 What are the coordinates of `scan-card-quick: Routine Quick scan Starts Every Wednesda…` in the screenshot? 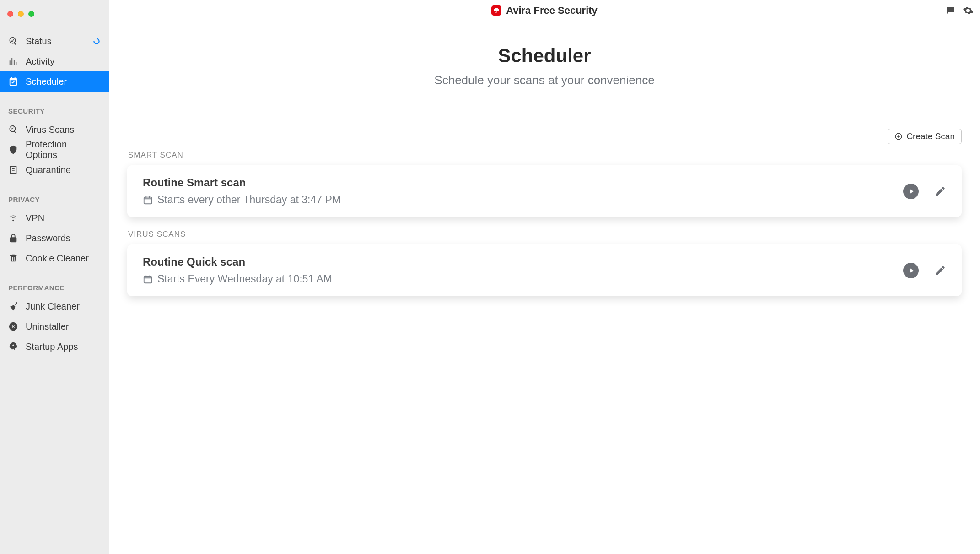 It's located at (544, 270).